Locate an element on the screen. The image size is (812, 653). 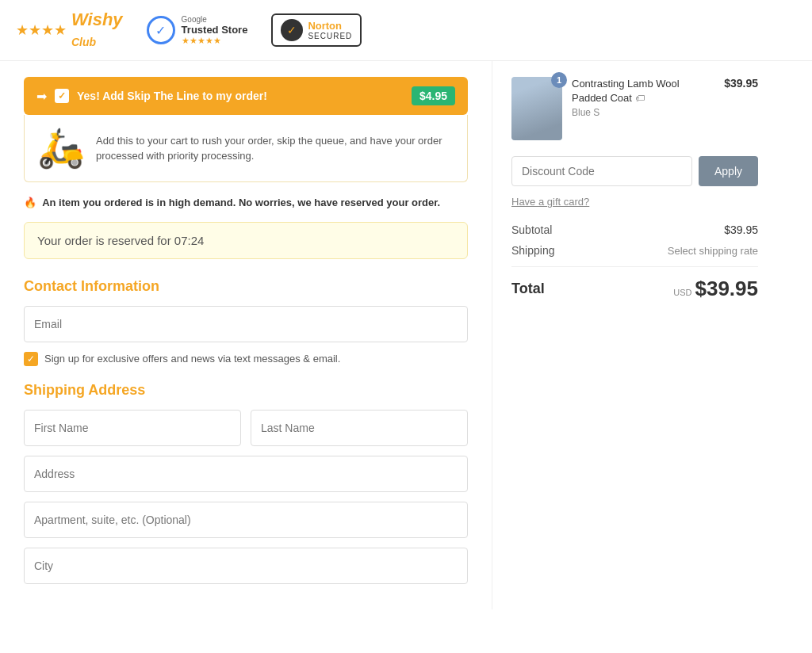
shipping-label: Shipping is located at coordinates (533, 250).